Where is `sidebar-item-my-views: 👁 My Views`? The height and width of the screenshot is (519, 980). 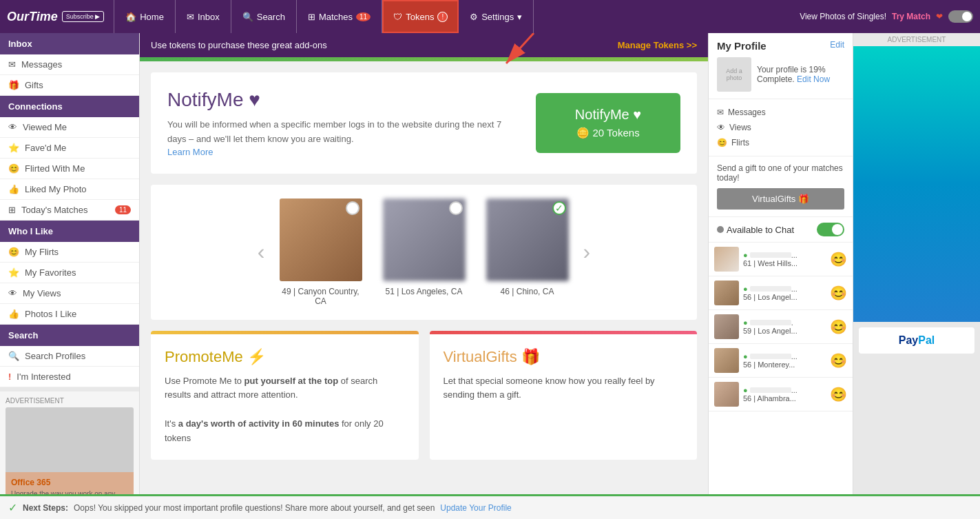
sidebar-item-my-views: 👁 My Views is located at coordinates (70, 294).